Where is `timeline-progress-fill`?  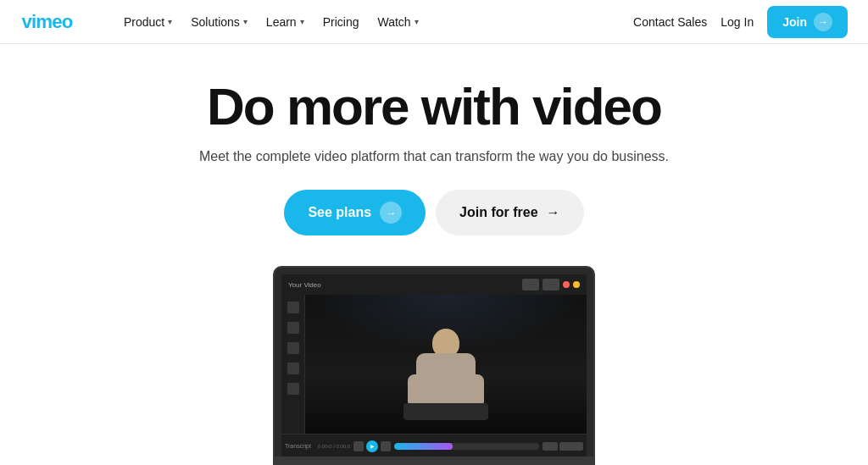
timeline-progress-fill is located at coordinates (423, 446).